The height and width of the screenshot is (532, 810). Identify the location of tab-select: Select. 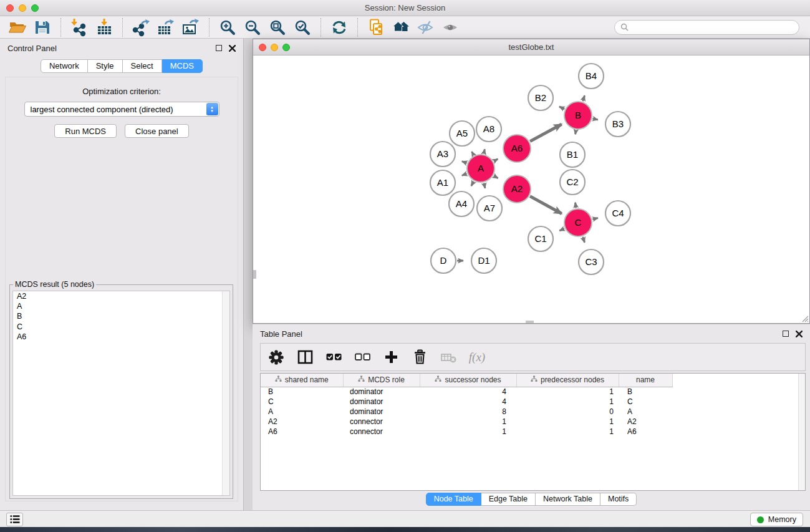
(142, 66).